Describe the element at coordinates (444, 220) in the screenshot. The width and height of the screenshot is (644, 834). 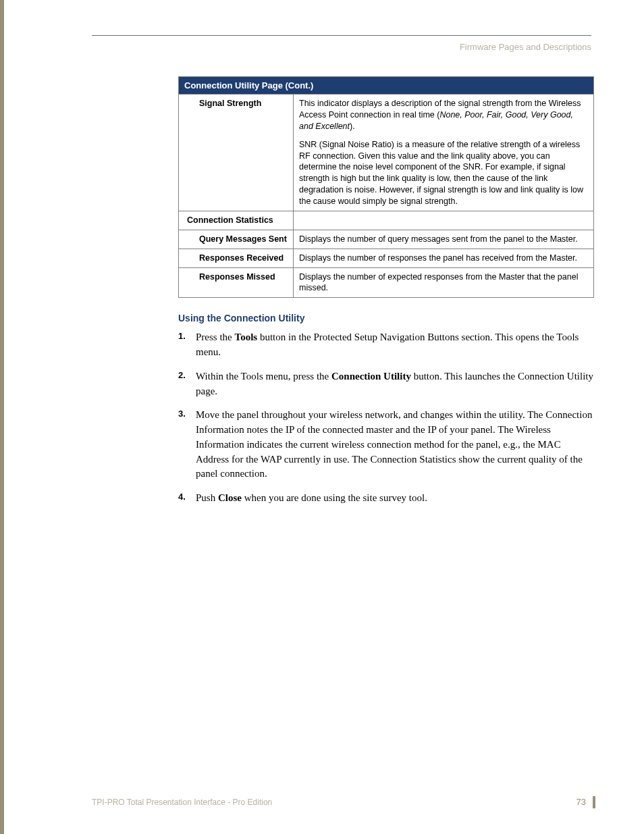
I see `row-desc` at that location.